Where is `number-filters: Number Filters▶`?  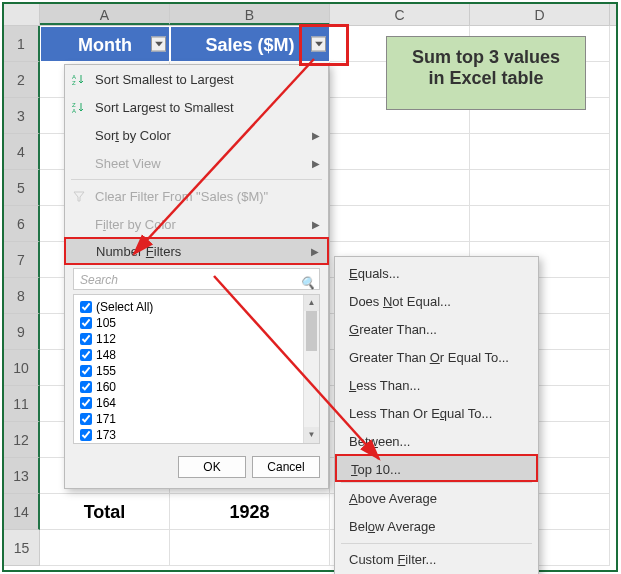 number-filters: Number Filters▶ is located at coordinates (196, 251).